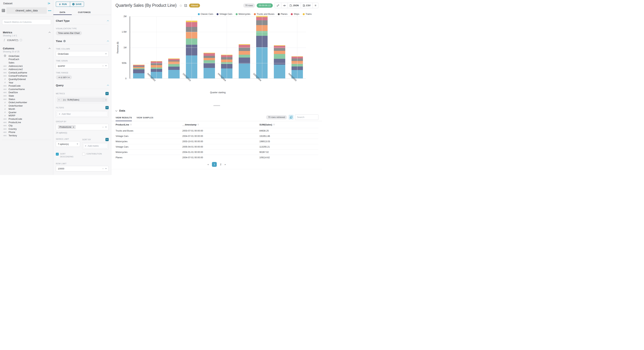 The width and height of the screenshot is (644, 350). I want to click on legend-item: Ships, so click(295, 14).